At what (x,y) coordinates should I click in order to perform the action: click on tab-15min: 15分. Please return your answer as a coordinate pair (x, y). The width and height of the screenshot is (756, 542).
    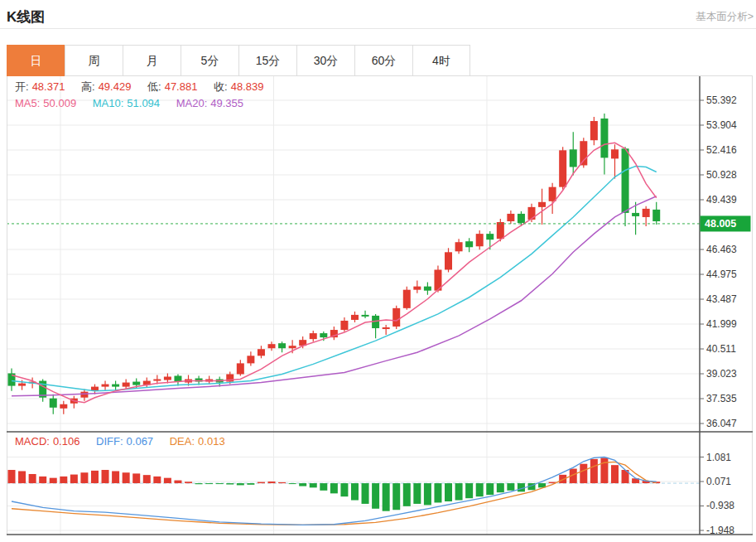
    Looking at the image, I should click on (267, 60).